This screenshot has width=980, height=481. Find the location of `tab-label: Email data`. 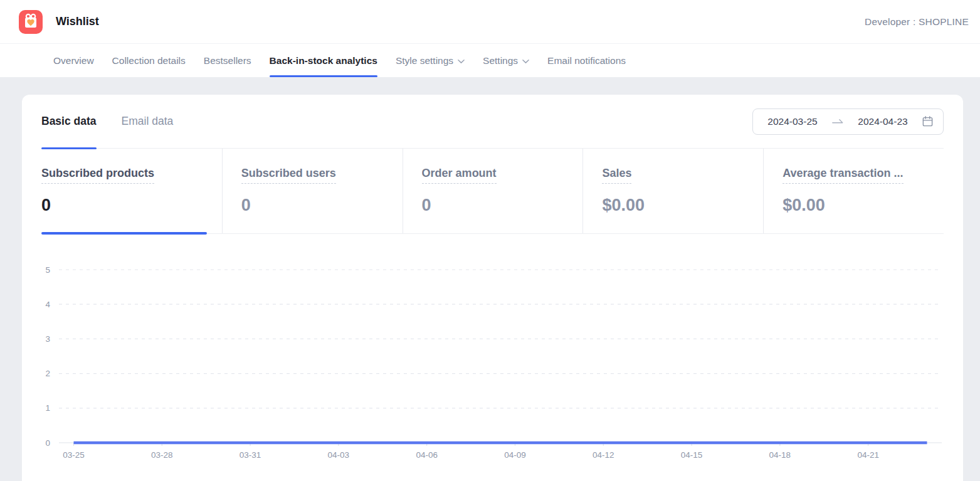

tab-label: Email data is located at coordinates (148, 122).